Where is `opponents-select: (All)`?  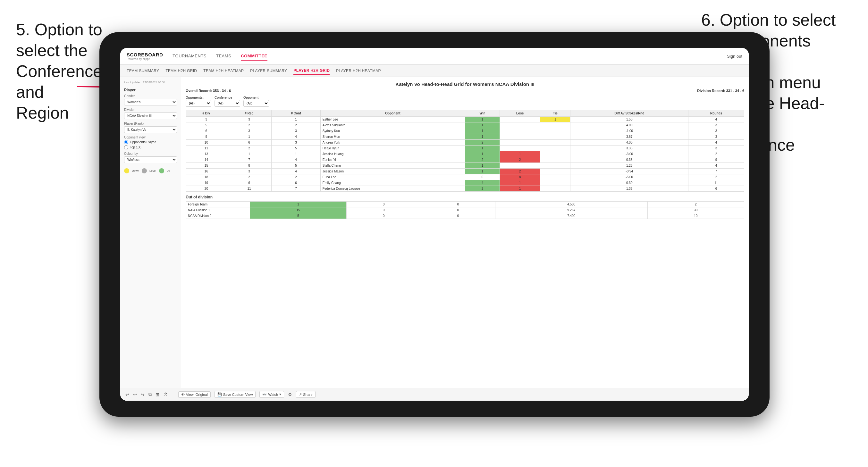 opponents-select: (All) is located at coordinates (198, 103).